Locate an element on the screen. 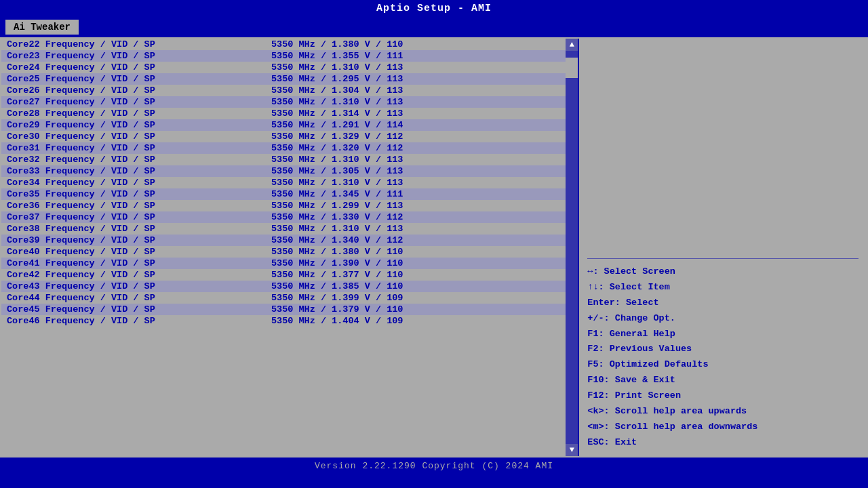  core-name: Core23 Frequency / VID / SP is located at coordinates (139, 56).